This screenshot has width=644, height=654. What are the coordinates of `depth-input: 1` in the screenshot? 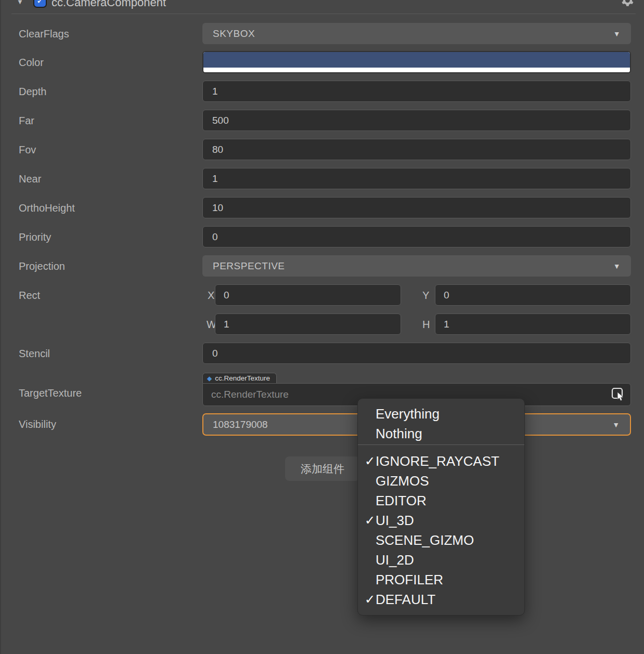 It's located at (417, 91).